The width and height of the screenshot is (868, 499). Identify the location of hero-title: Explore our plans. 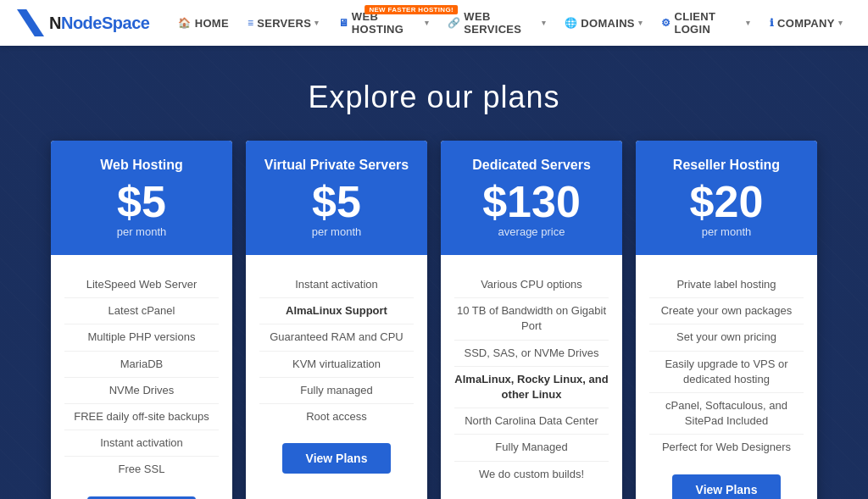
(434, 97).